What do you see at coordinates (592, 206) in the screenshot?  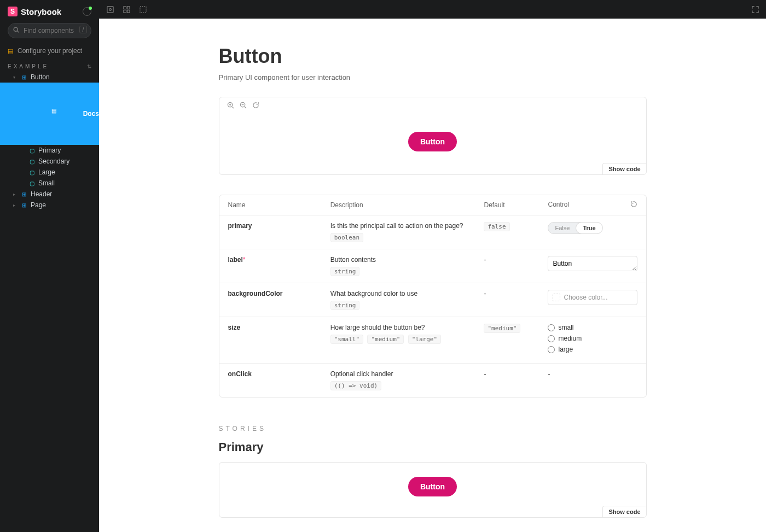 I see `col-header-control: Control` at bounding box center [592, 206].